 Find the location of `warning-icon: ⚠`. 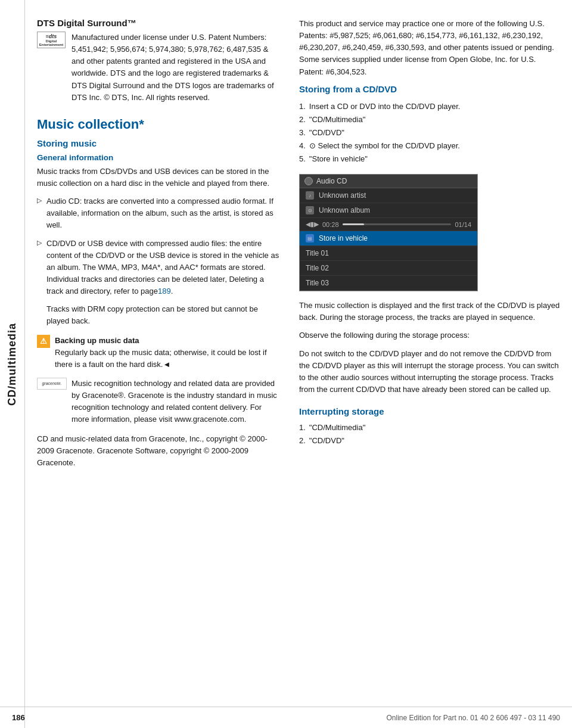

warning-icon: ⚠ is located at coordinates (43, 341).